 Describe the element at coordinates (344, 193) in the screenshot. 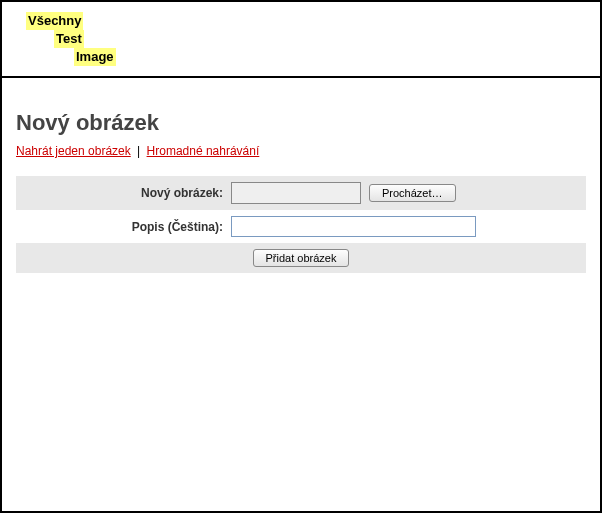

I see `file-input-wrap: Procházet…` at that location.